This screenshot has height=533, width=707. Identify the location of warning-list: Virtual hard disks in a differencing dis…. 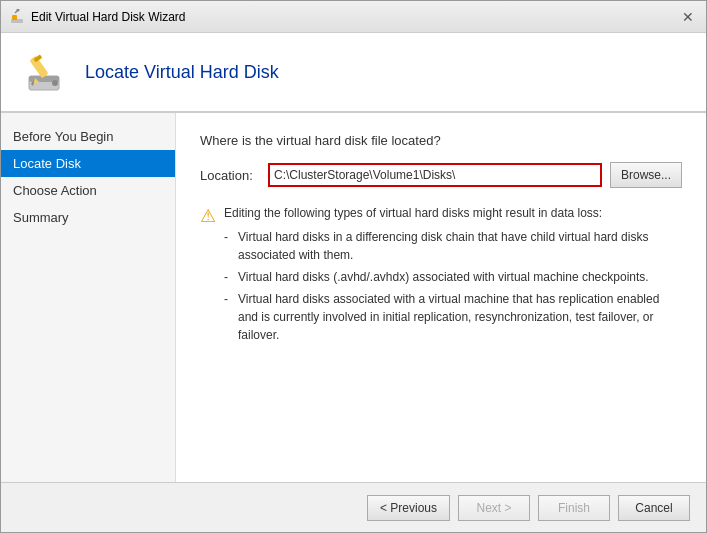
(453, 286).